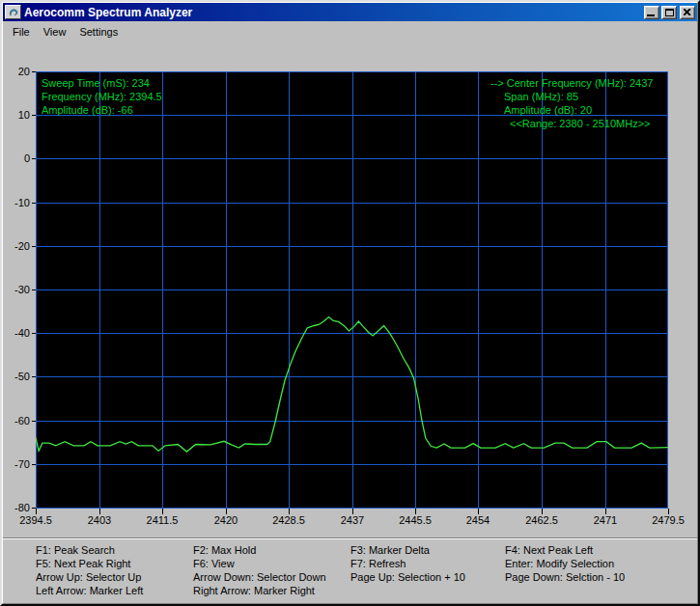  Describe the element at coordinates (605, 521) in the screenshot. I see `x-axis-label: 2471` at that location.